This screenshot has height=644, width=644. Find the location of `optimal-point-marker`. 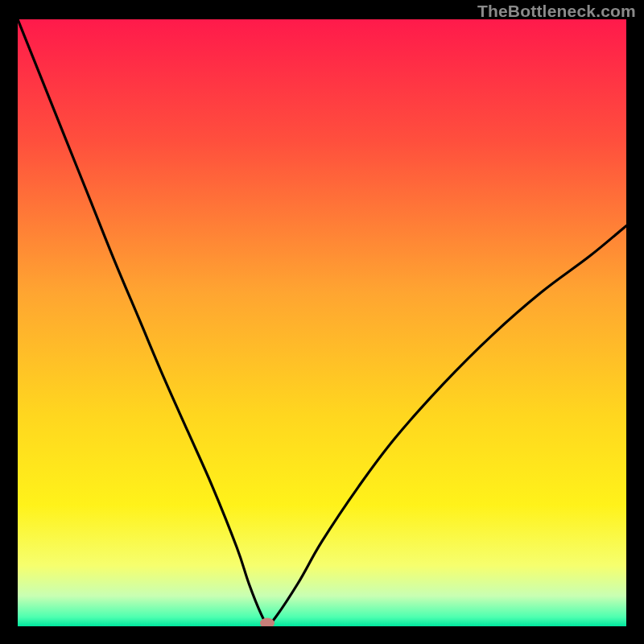

optimal-point-marker is located at coordinates (267, 622).